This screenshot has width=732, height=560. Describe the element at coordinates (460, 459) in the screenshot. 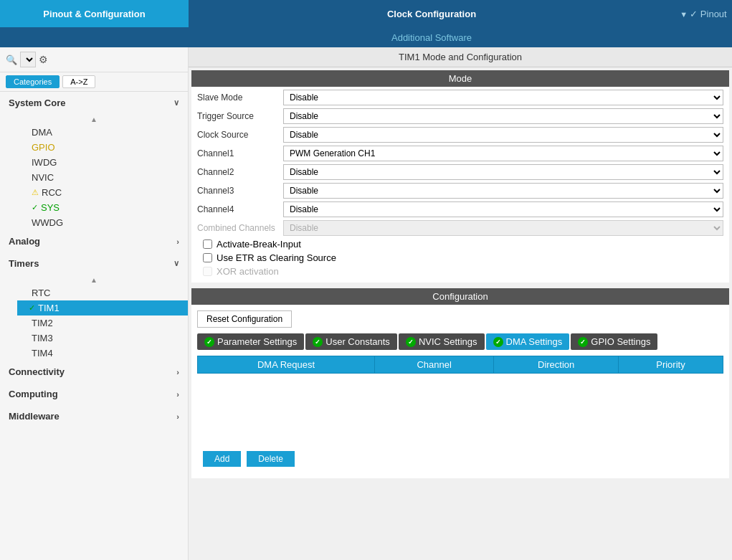

I see `bottom-buttons: Add Delete` at that location.